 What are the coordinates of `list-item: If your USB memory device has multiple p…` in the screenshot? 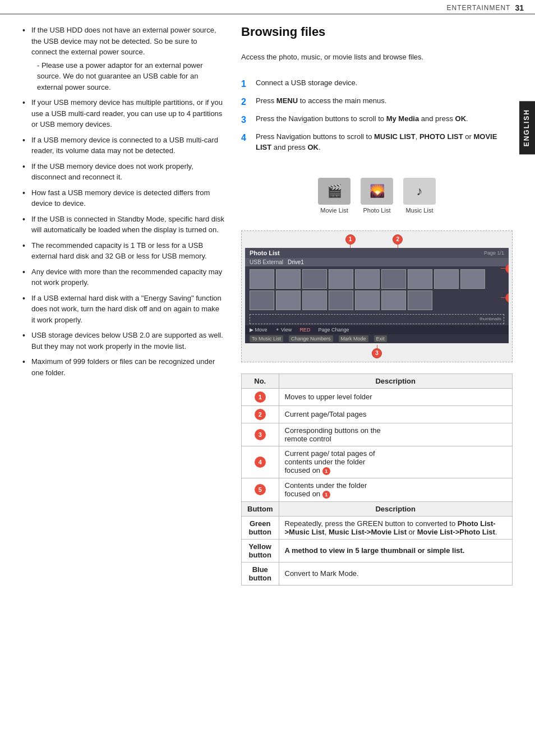 It's located at (123, 113).